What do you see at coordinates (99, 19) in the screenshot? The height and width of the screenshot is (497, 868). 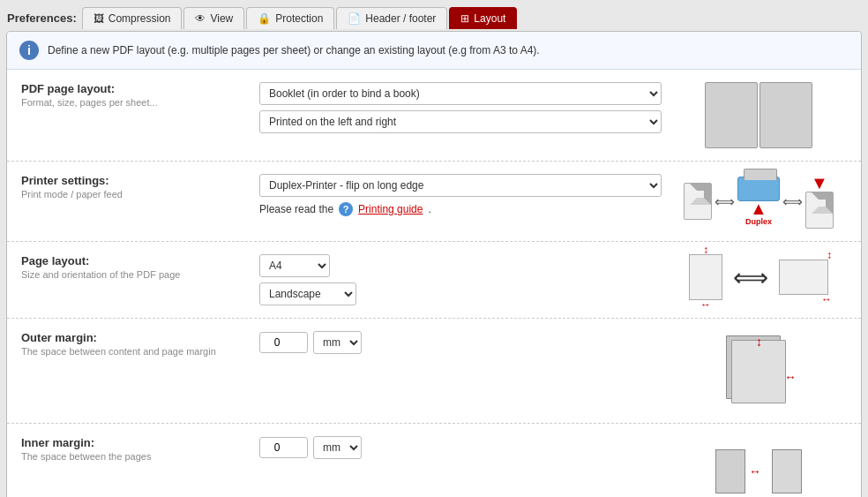 I see `compression-icon: 🖼` at bounding box center [99, 19].